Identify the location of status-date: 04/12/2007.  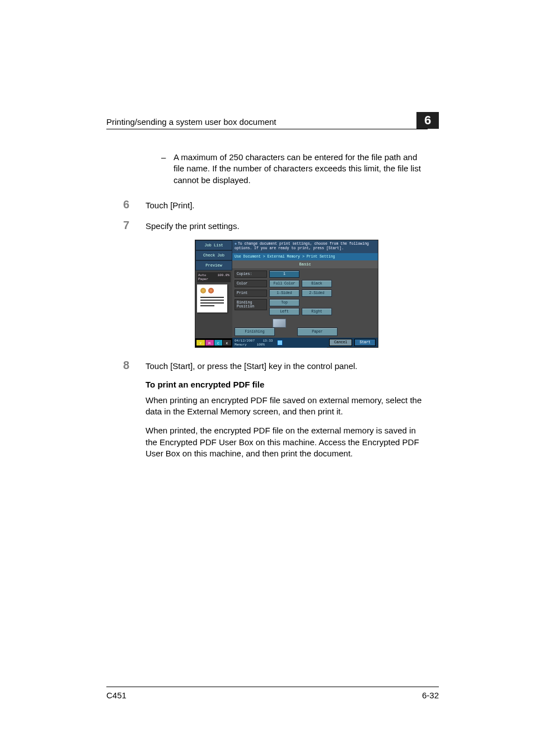
(245, 340).